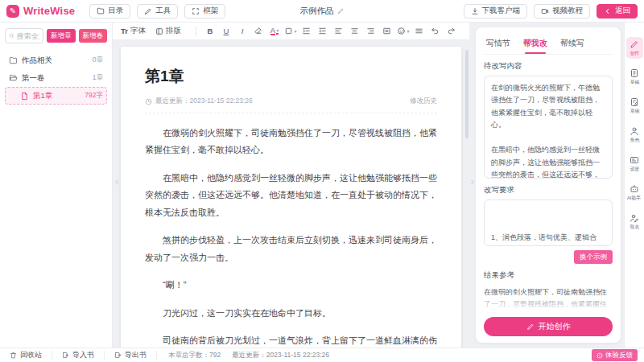 Image resolution: width=644 pixels, height=362 pixels. I want to click on panel-collapse-handle, so click(472, 183).